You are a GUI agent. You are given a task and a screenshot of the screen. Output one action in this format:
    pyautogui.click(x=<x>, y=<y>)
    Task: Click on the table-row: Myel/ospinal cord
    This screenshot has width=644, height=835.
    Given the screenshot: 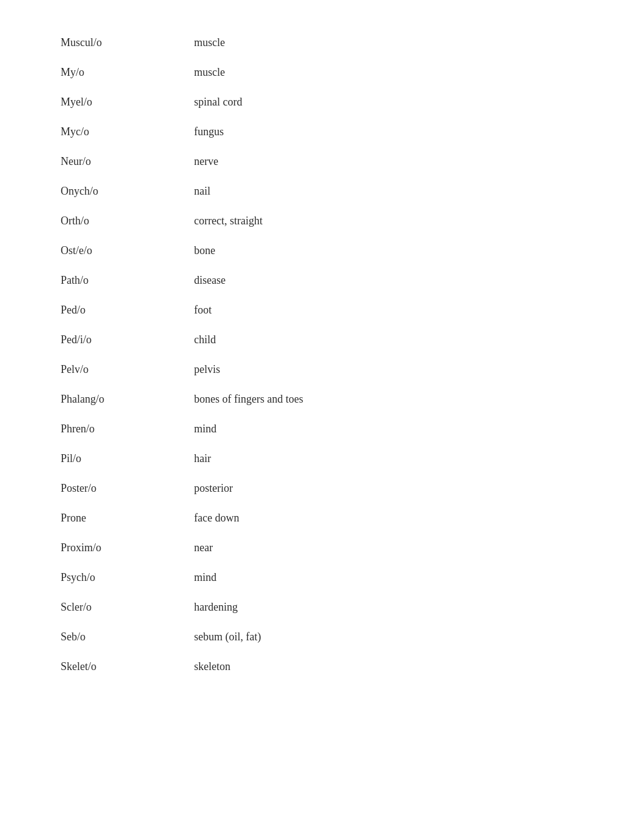 What is the action you would take?
    pyautogui.click(x=322, y=102)
    